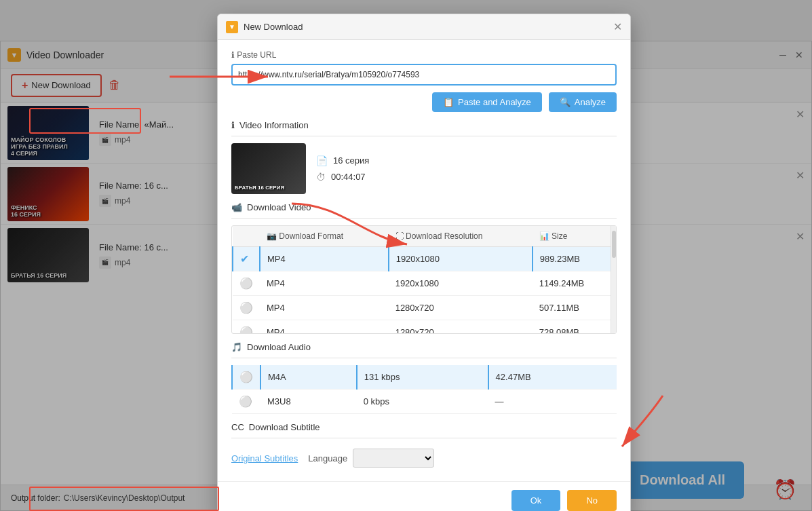 This screenshot has height=511, width=812. Describe the element at coordinates (322, 161) in the screenshot. I see `file-icon: 📄` at that location.